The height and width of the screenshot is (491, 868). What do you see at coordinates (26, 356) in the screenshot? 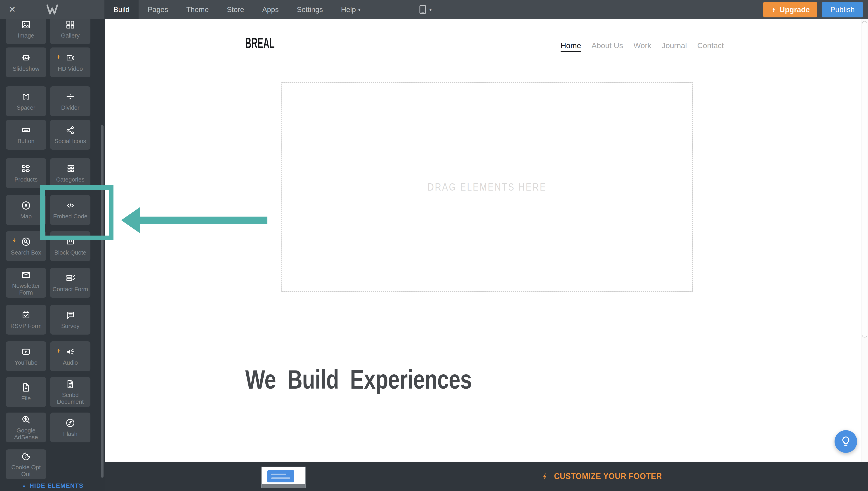
I see `element-tile: YouTube` at bounding box center [26, 356].